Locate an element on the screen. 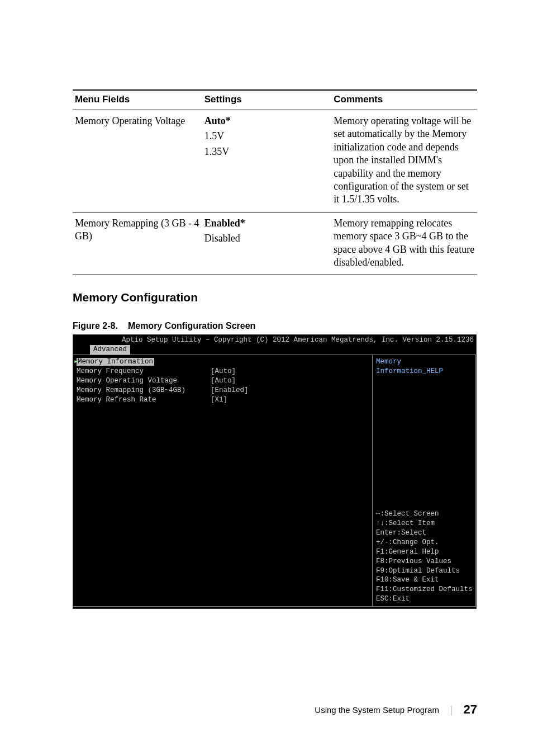 The height and width of the screenshot is (756, 533). bios-item-label: Memory Operating Voltage is located at coordinates (144, 381).